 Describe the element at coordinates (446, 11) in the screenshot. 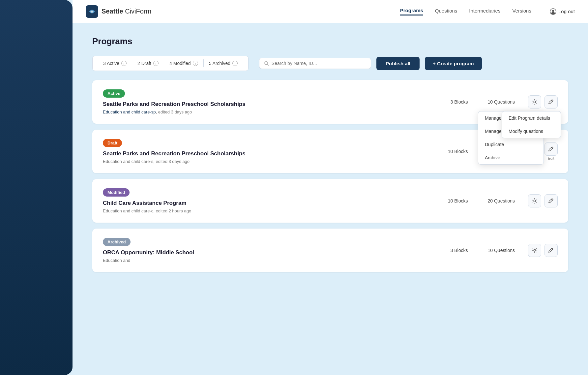

I see `nav-questions: Questions` at that location.